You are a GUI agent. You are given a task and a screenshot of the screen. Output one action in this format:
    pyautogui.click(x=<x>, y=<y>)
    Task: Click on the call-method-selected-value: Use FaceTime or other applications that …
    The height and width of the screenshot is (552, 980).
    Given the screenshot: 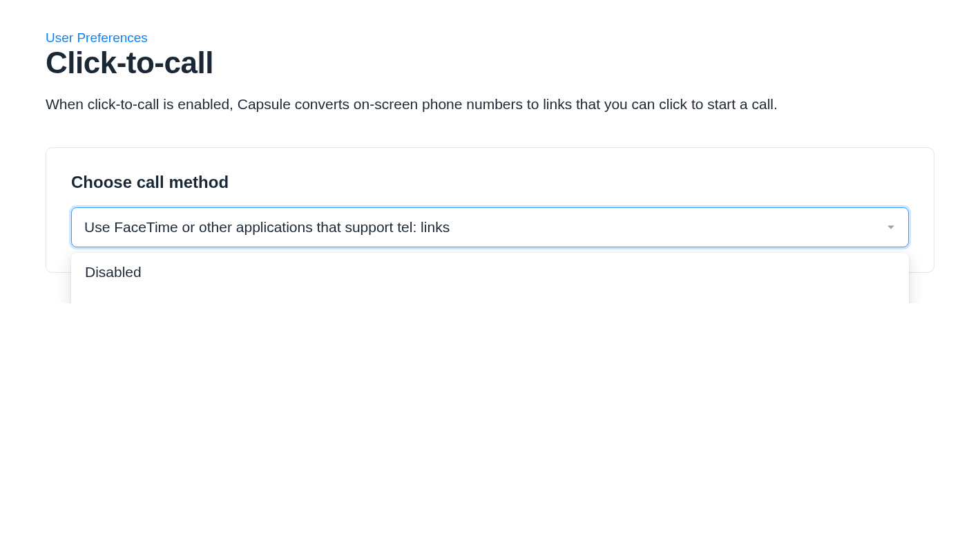 What is the action you would take?
    pyautogui.click(x=267, y=227)
    